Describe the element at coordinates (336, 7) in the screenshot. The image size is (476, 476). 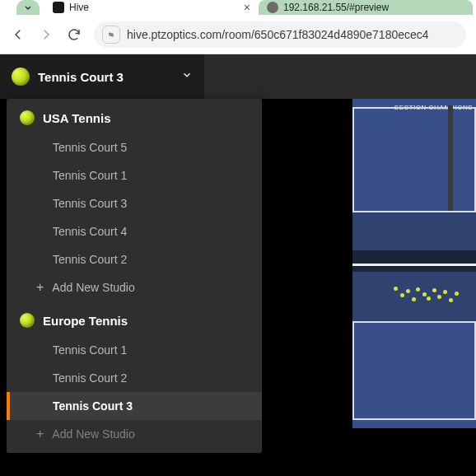
I see `tab-title: 192.168.21.55/#preview` at that location.